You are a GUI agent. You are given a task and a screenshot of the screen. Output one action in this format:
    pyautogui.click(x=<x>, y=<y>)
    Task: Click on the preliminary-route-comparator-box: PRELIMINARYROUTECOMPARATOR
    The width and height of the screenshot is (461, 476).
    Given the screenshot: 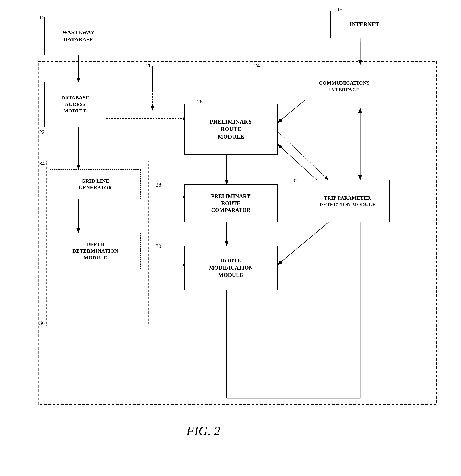 What is the action you would take?
    pyautogui.click(x=231, y=204)
    